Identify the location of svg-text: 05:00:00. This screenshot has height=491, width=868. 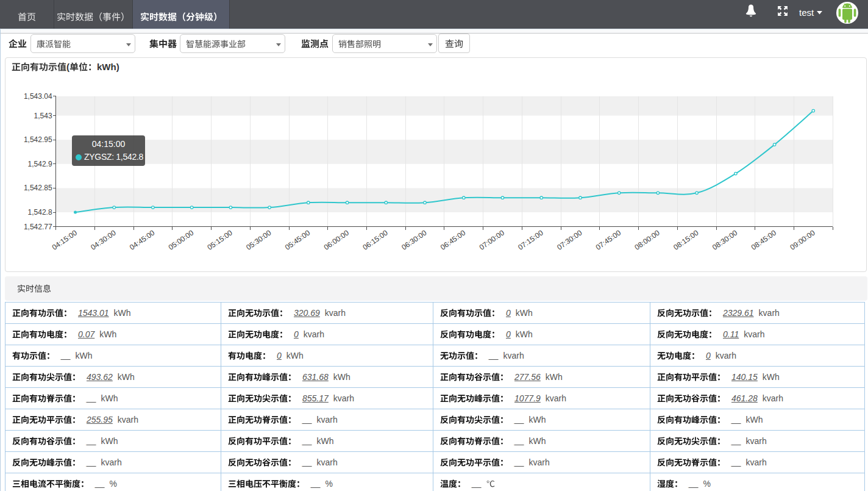
(182, 240).